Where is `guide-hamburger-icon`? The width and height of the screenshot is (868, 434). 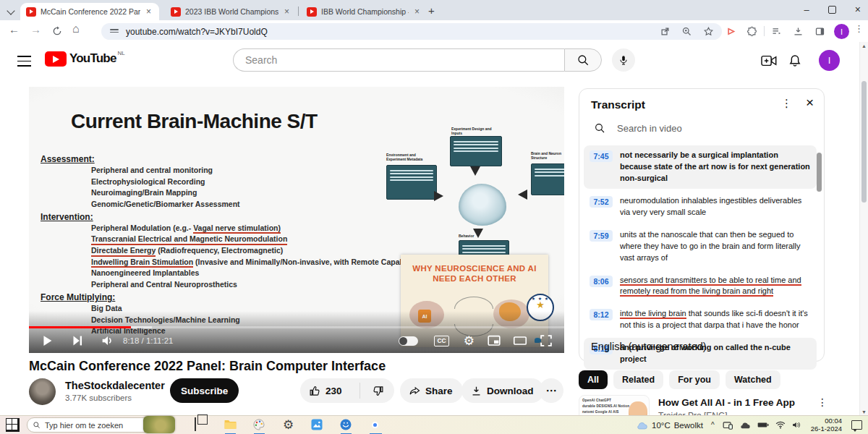
guide-hamburger-icon is located at coordinates (25, 63).